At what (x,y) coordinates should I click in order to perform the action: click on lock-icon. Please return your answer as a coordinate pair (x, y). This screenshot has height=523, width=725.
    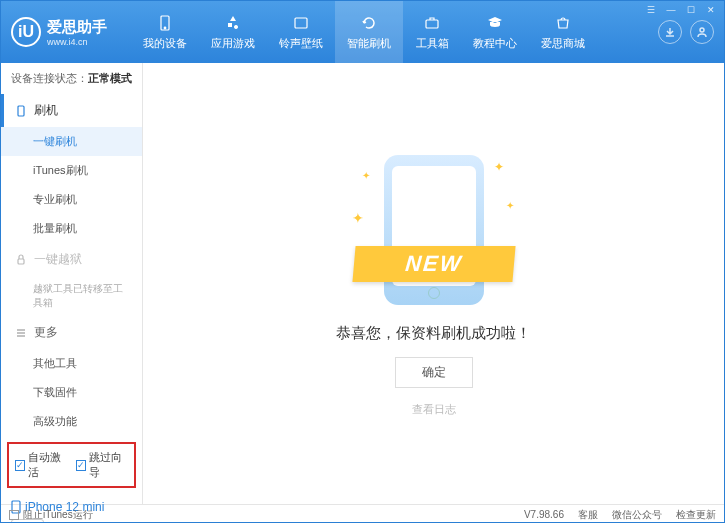
    Looking at the image, I should click on (21, 260).